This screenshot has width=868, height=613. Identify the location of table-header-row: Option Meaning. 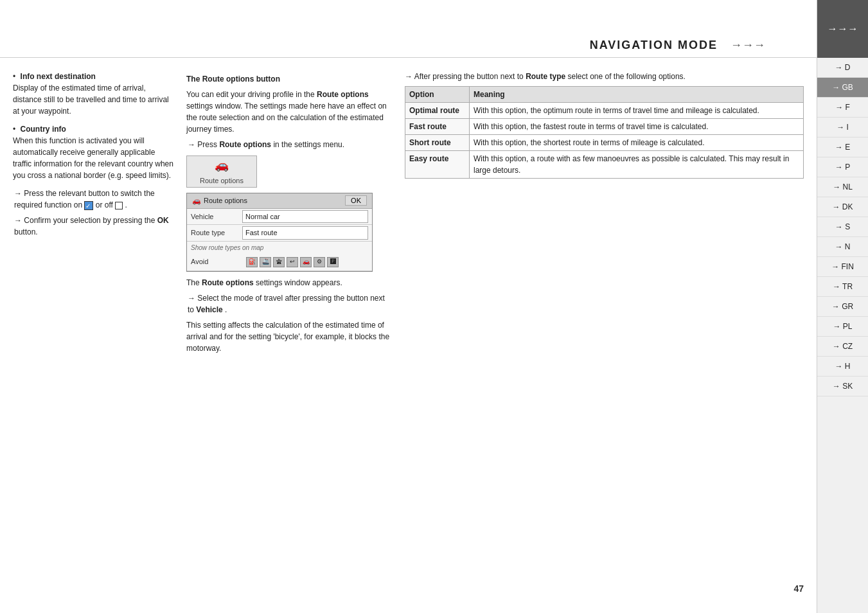
(605, 95).